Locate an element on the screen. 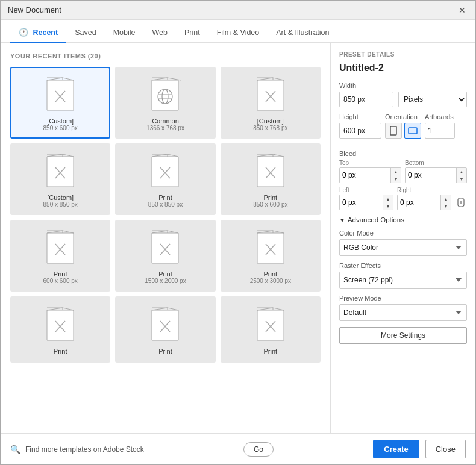 This screenshot has height=465, width=476. tab-art-illustration: Art & Illustration is located at coordinates (302, 33).